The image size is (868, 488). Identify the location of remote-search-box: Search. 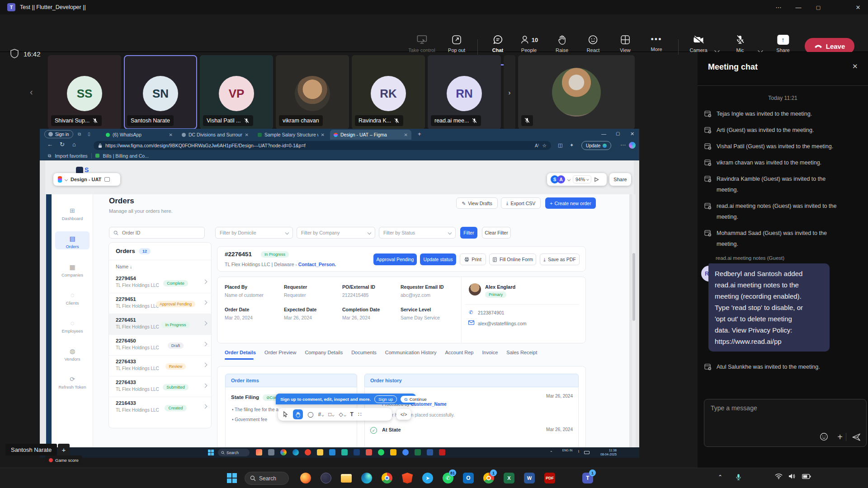
(234, 453).